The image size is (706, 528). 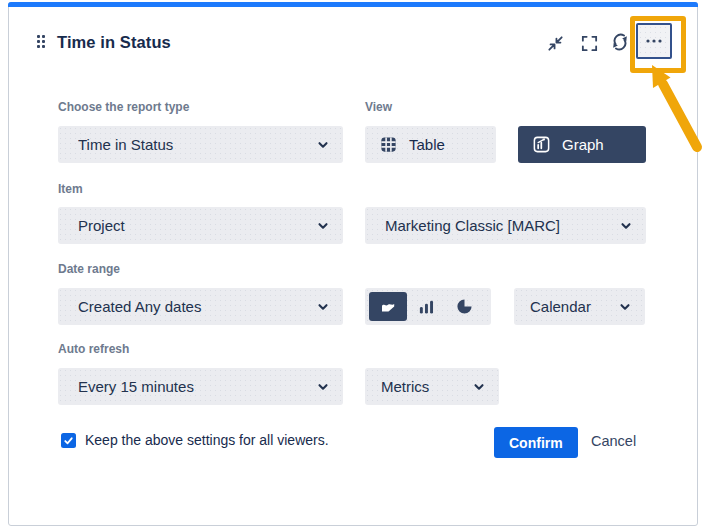 What do you see at coordinates (590, 44) in the screenshot?
I see `fullscreen-brackets-icon` at bounding box center [590, 44].